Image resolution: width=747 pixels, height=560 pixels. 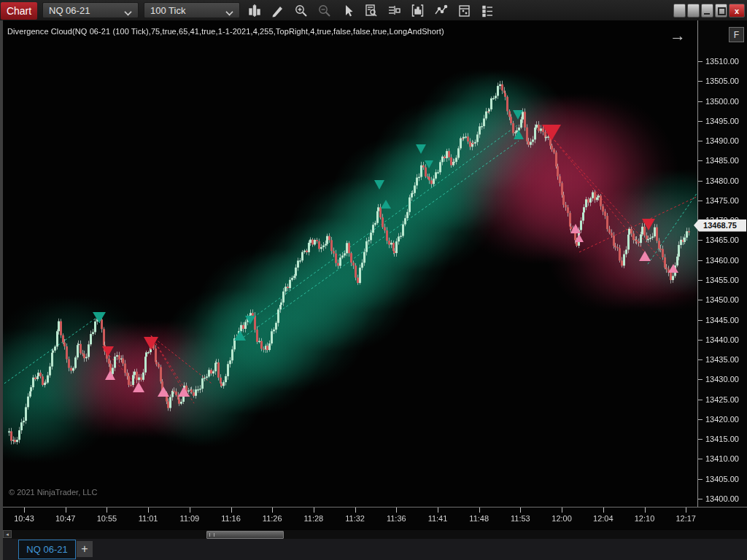 I want to click on price-axis: F 13510.0013505.0013500.0013495.0013490.…, so click(x=722, y=264).